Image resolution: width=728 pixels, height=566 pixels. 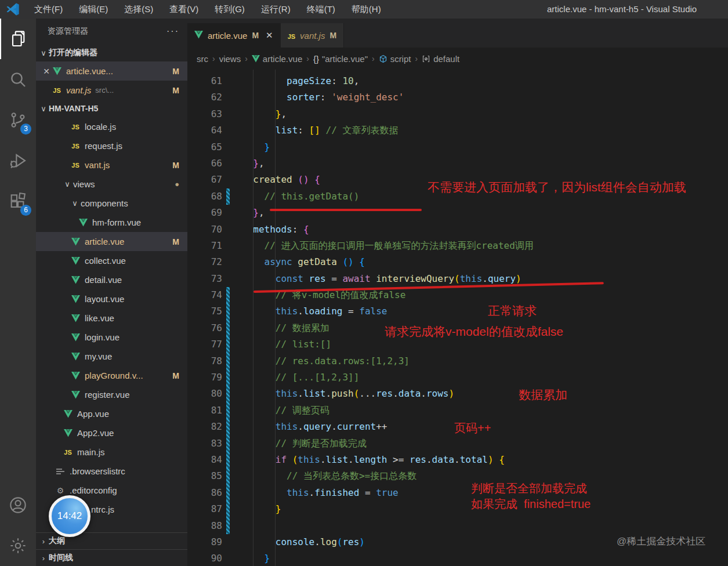 I want to click on tree-item-vant.js: JSvant.jsM, so click(x=111, y=165).